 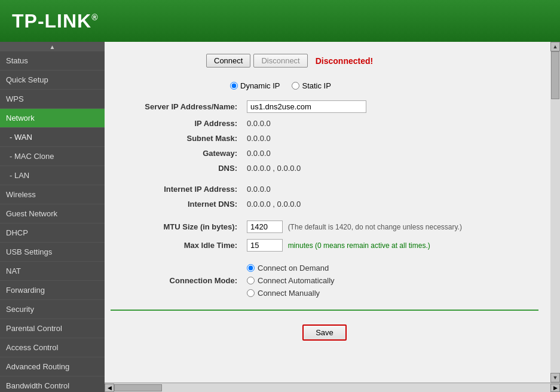 I want to click on sidebar-item-dhcp: DHCP, so click(x=53, y=233).